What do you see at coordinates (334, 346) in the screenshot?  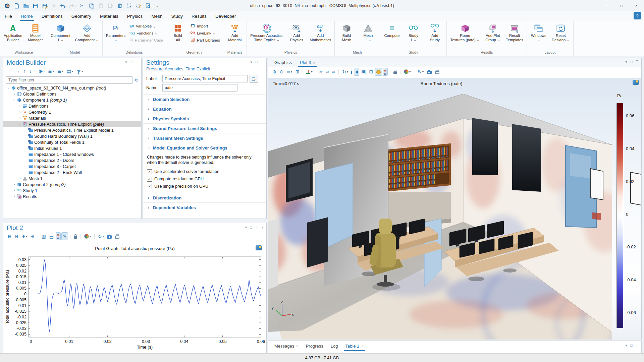 I see `dock-tab-log: Log` at bounding box center [334, 346].